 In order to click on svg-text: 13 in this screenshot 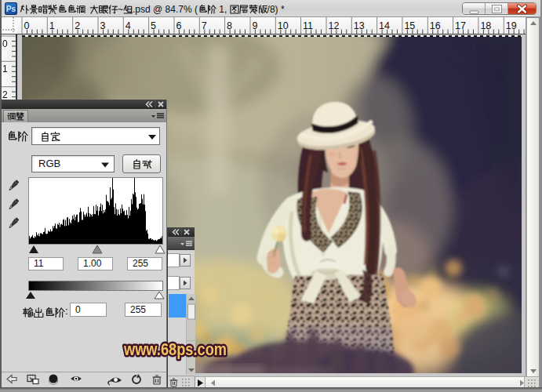, I will do `click(359, 26)`.